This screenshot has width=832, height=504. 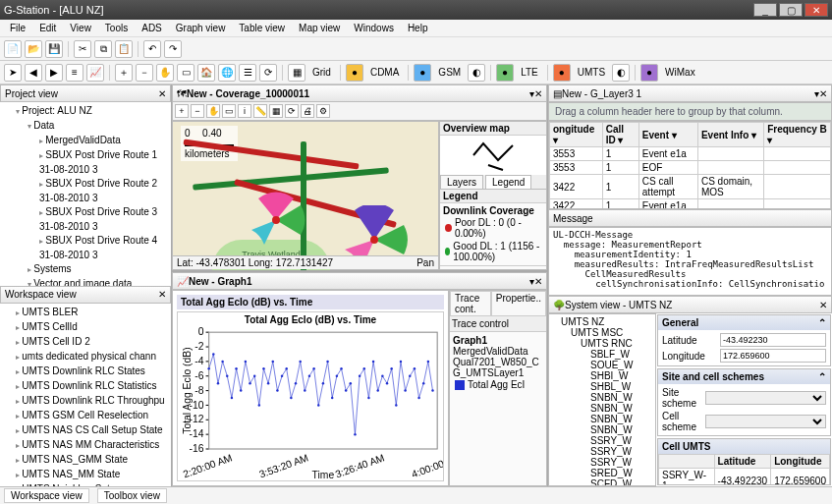 What do you see at coordinates (690, 261) in the screenshot?
I see `message-body: UL-DCCH-Message message: MeasurementRepo…` at bounding box center [690, 261].